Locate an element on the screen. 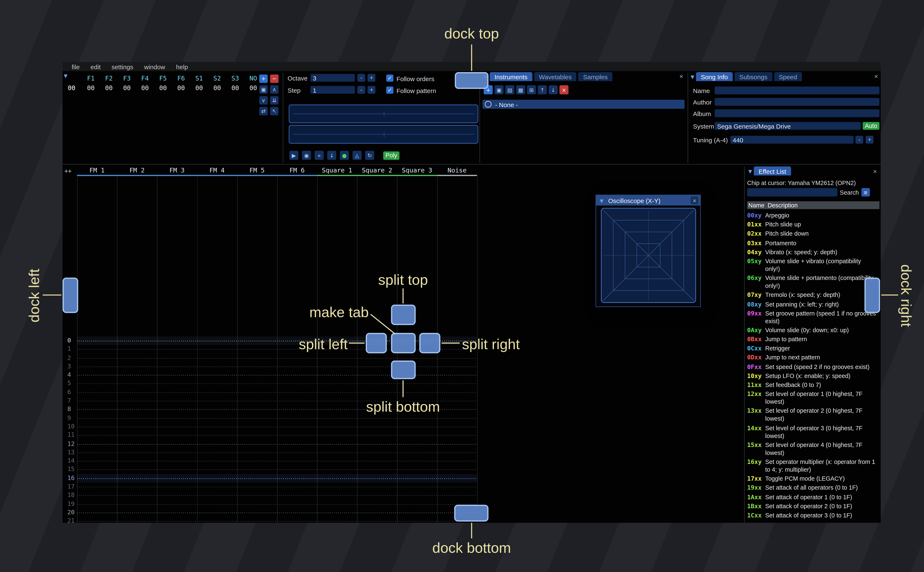 This screenshot has height=572, width=924. order-edit-mode-button: ↖ is located at coordinates (274, 111).